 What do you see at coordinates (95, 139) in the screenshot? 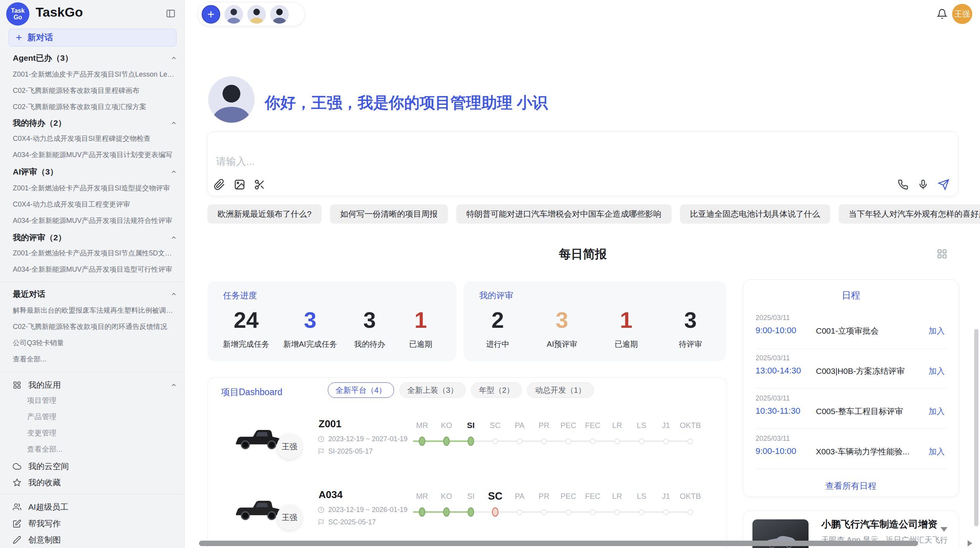
I see `chat-item: C0X4-动力总成开发项目SI里程碑提交物检查` at bounding box center [95, 139].